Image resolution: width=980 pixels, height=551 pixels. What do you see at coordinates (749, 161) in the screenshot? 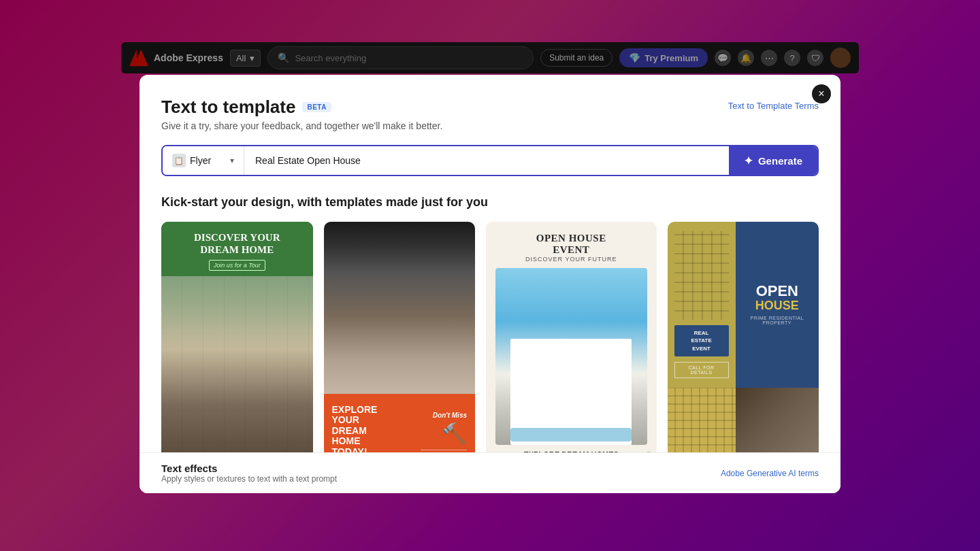
I see `generate-star-icon: ✦` at bounding box center [749, 161].